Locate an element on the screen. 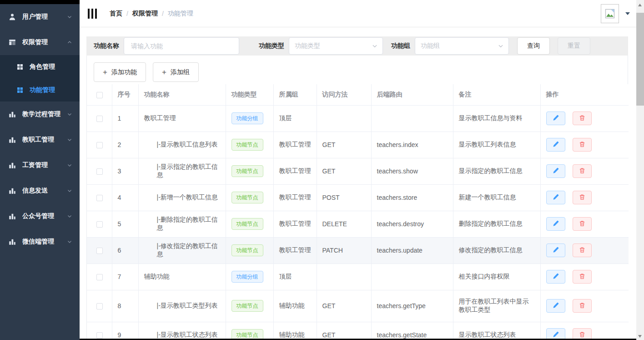 The height and width of the screenshot is (340, 644). cell-name: |-显示教职工状态列表 is located at coordinates (182, 331).